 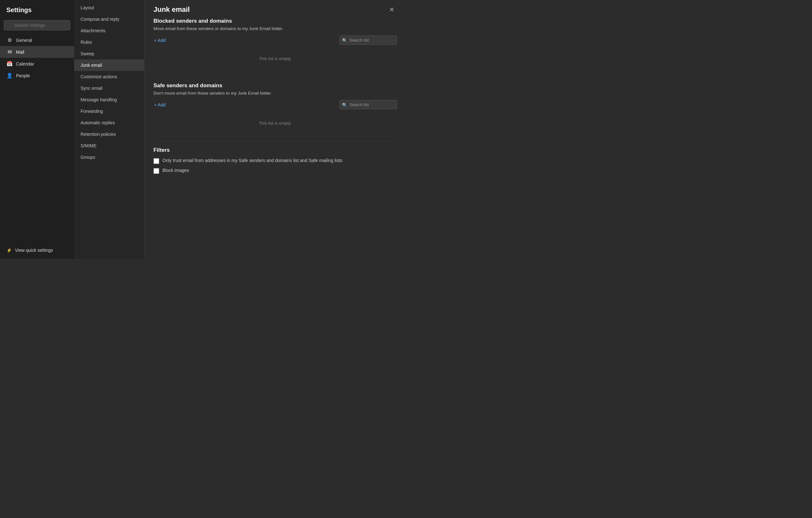 What do you see at coordinates (176, 171) in the screenshot?
I see `filter-label-block-images: Block images` at bounding box center [176, 171].